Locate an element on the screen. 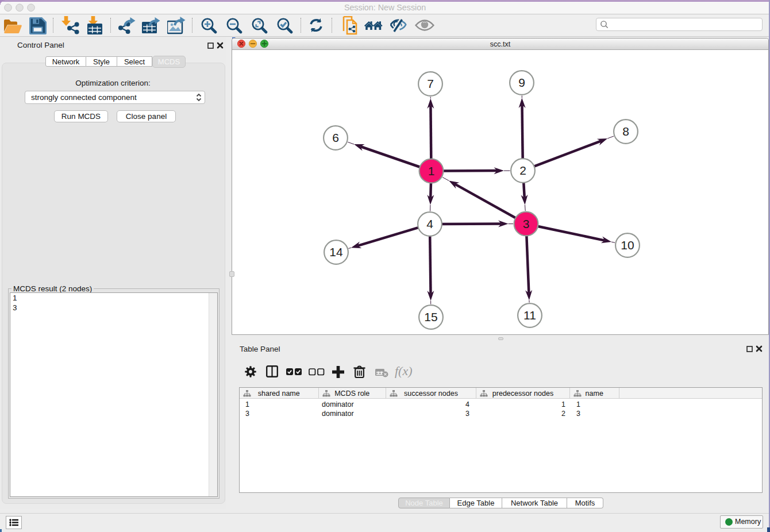  svg-text: 10 is located at coordinates (627, 245).